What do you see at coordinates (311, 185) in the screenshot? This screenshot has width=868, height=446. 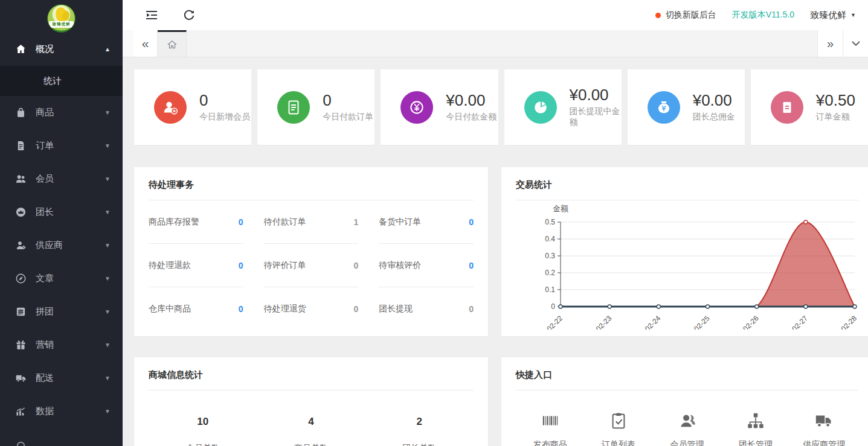 I see `panel-title: 待处理事务` at bounding box center [311, 185].